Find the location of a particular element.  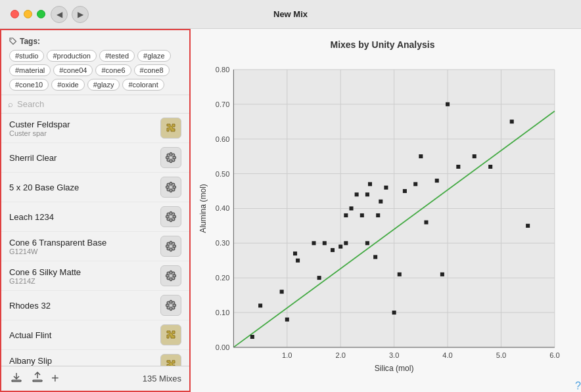

window-title: New Mix is located at coordinates (290, 14).